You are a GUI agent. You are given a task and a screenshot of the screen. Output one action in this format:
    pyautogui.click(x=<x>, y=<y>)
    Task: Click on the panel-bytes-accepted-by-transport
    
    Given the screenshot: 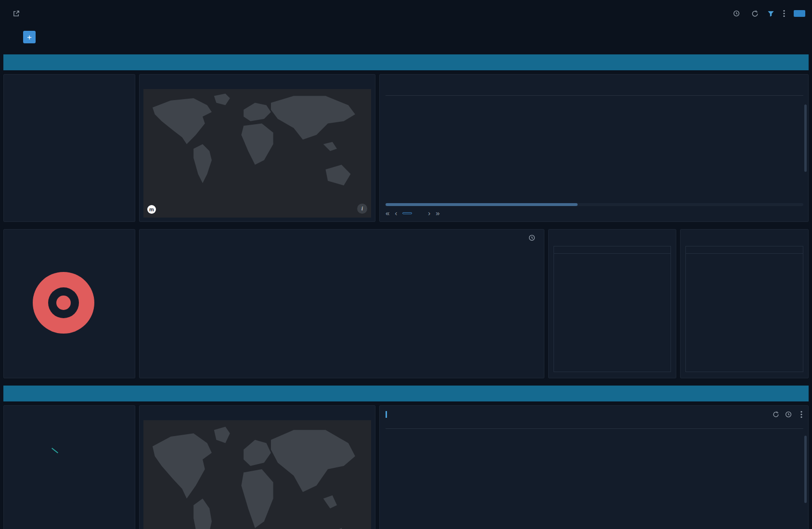 What is the action you would take?
    pyautogui.click(x=69, y=467)
    